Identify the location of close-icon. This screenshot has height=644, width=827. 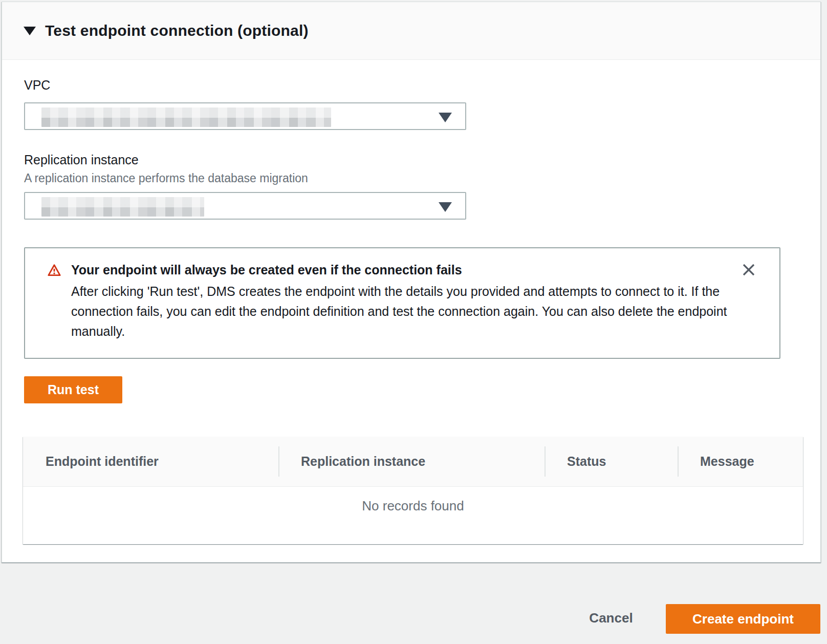
(749, 270).